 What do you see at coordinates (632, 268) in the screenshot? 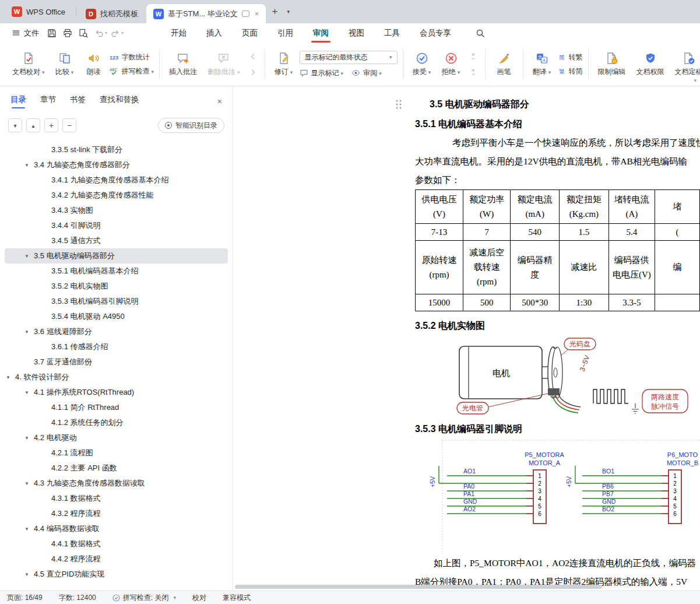
I see `table-cell: 编码器供 电电压(V)` at bounding box center [632, 268].